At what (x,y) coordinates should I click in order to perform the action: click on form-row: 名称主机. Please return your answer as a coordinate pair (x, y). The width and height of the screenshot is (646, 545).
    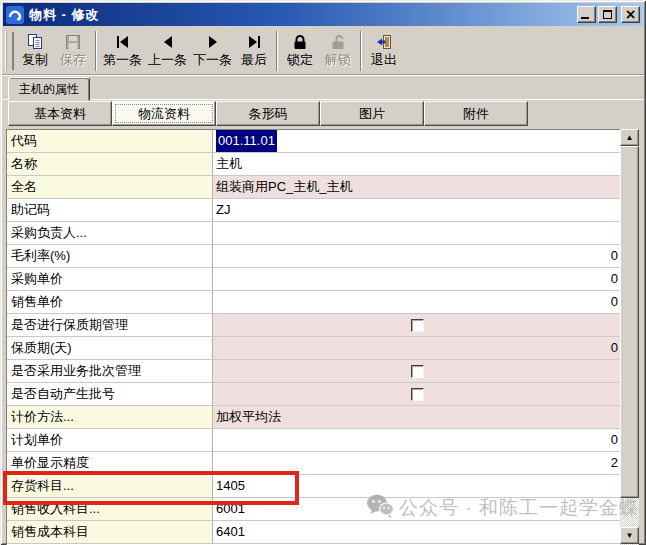
    Looking at the image, I should click on (314, 164).